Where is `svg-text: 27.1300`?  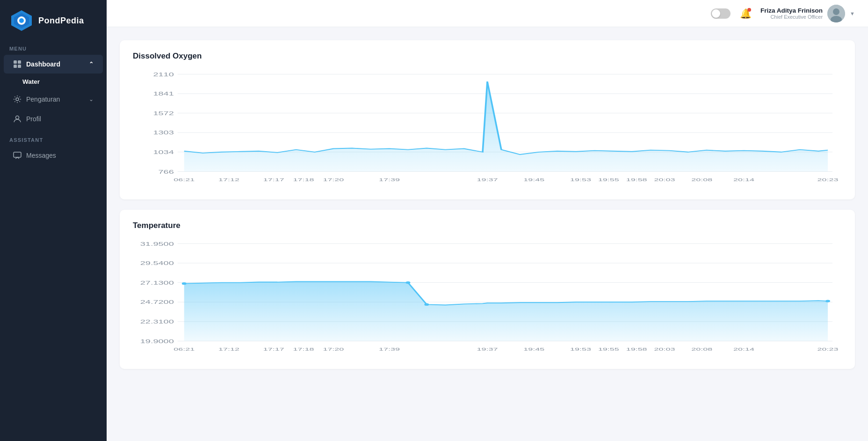 svg-text: 27.1300 is located at coordinates (157, 283).